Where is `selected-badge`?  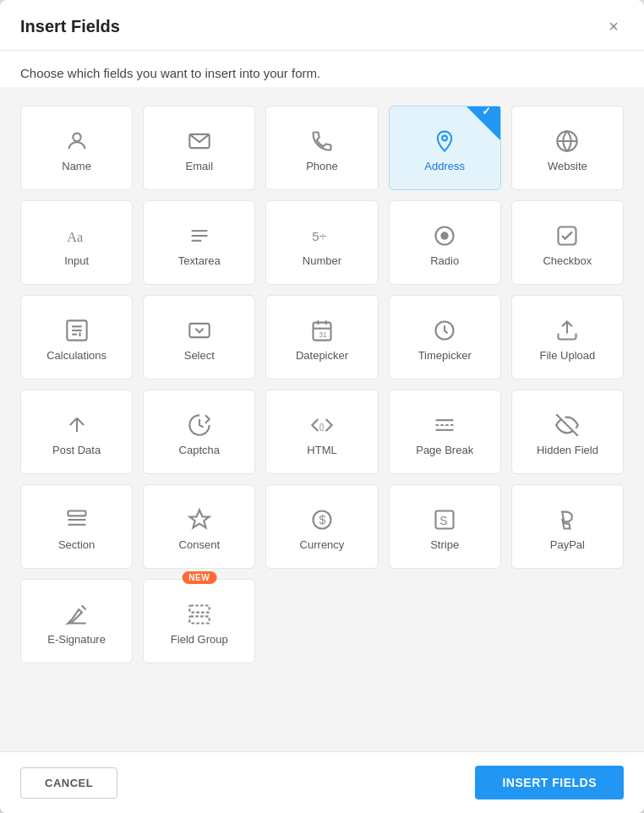
selected-badge is located at coordinates (483, 123).